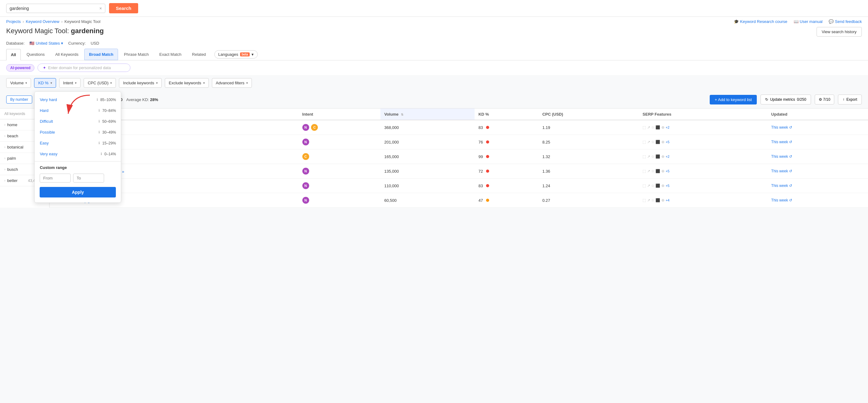 The width and height of the screenshot is (868, 403). Describe the element at coordinates (434, 83) in the screenshot. I see `filters-bar: Volume ▾ KD % ▾ Very hard ℹ 85–100% Hard…` at that location.